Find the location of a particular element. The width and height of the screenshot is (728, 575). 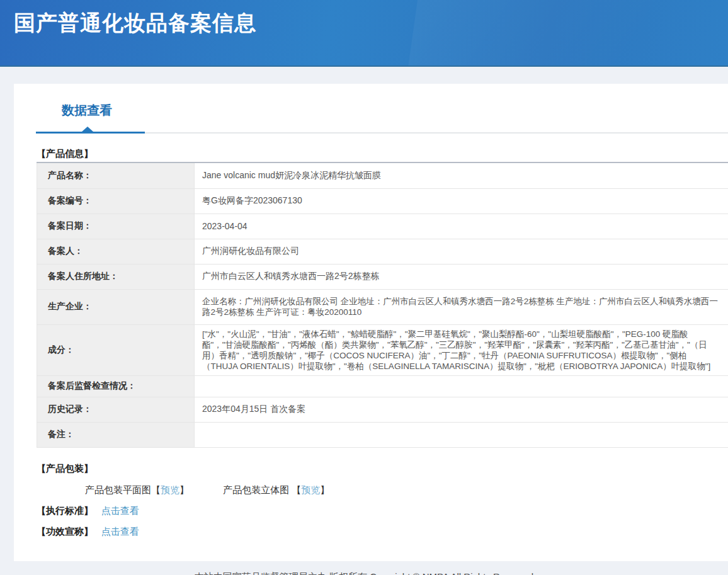

packaging-flat-preview-link: 预览 is located at coordinates (170, 490).